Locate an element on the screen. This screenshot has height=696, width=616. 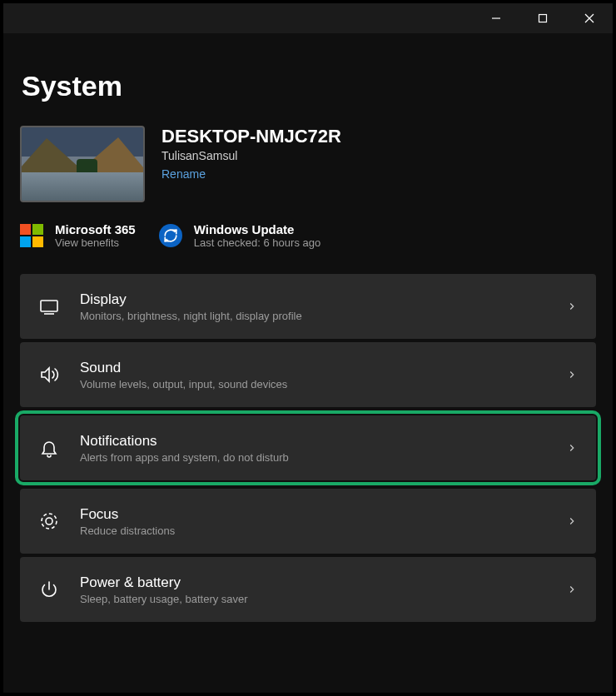
page-title: System is located at coordinates (309, 87).